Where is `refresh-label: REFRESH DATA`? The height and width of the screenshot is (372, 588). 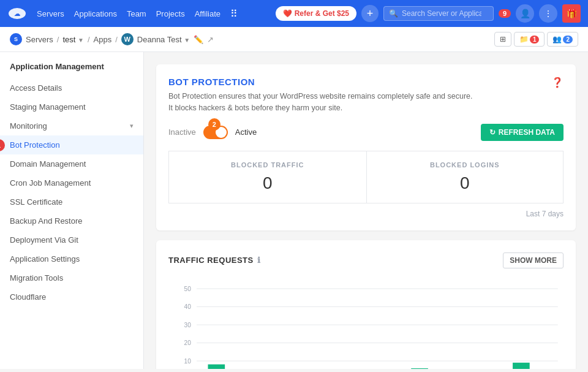
refresh-label: REFRESH DATA is located at coordinates (527, 132).